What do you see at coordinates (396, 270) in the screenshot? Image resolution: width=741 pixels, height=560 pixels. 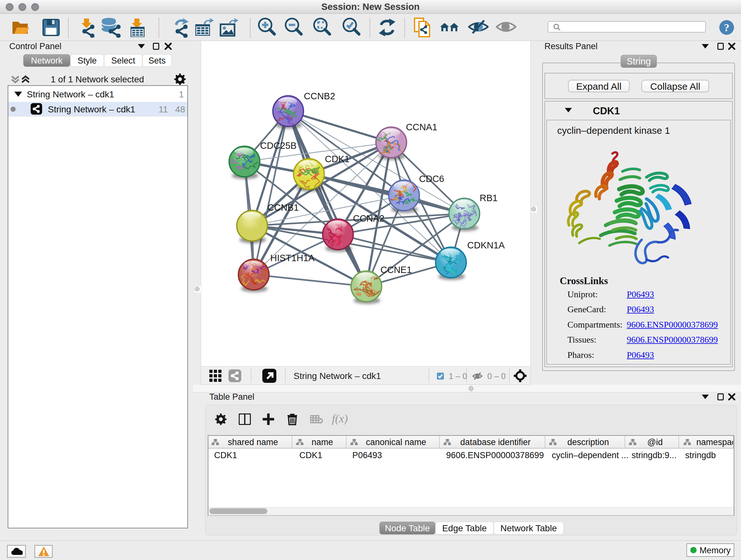 I see `svg-text: CCNE1` at bounding box center [396, 270].